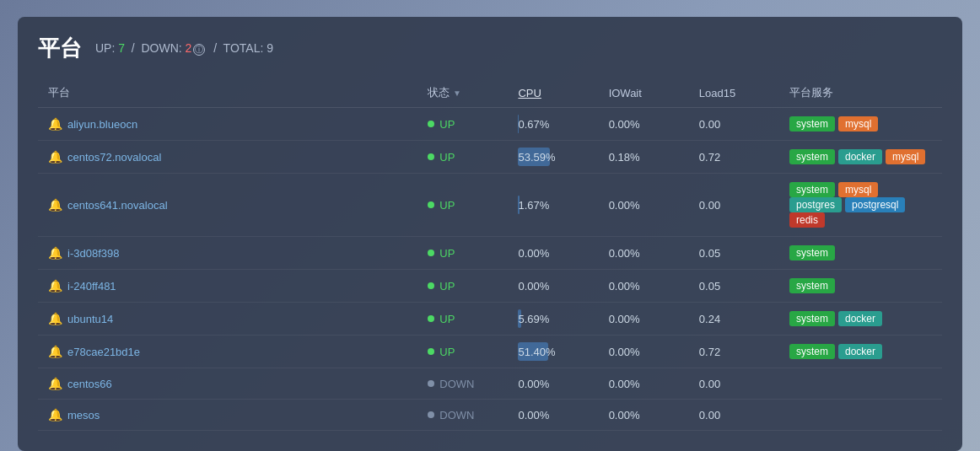 This screenshot has height=451, width=980. I want to click on cpu-value: 0.67%, so click(533, 125).